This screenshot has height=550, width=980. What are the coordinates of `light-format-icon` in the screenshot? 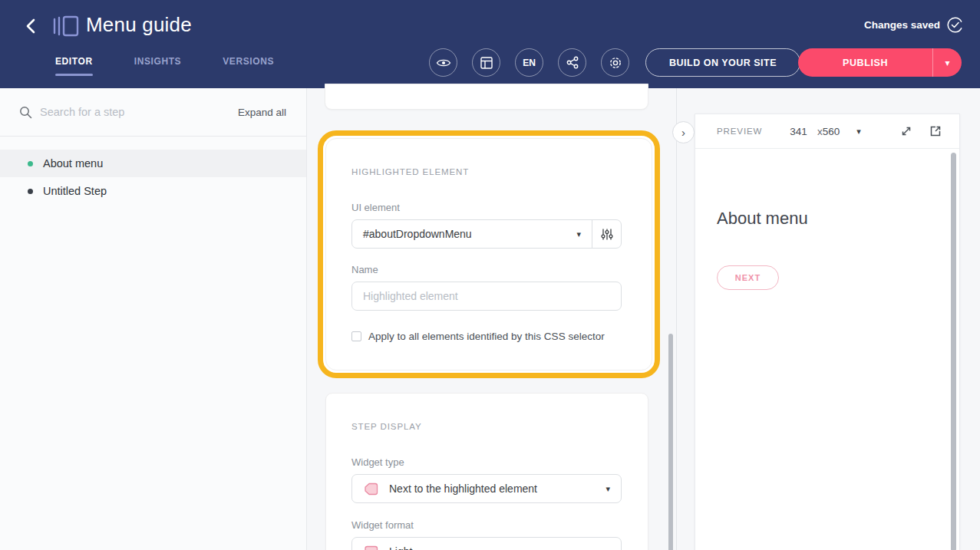 It's located at (371, 547).